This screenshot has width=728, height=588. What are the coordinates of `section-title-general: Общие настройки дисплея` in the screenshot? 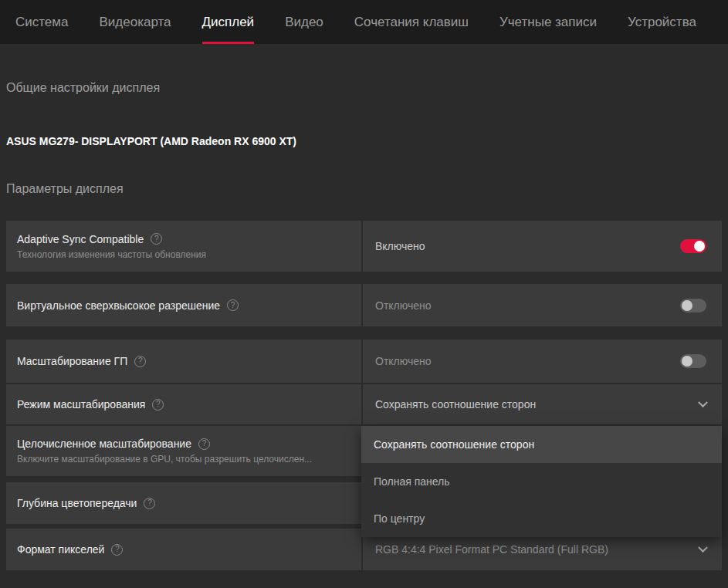 It's located at (364, 88).